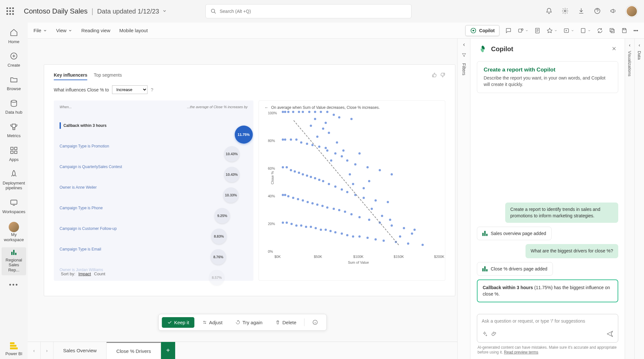 The height and width of the screenshot is (359, 644). Describe the element at coordinates (315, 322) in the screenshot. I see `info-button` at that location.